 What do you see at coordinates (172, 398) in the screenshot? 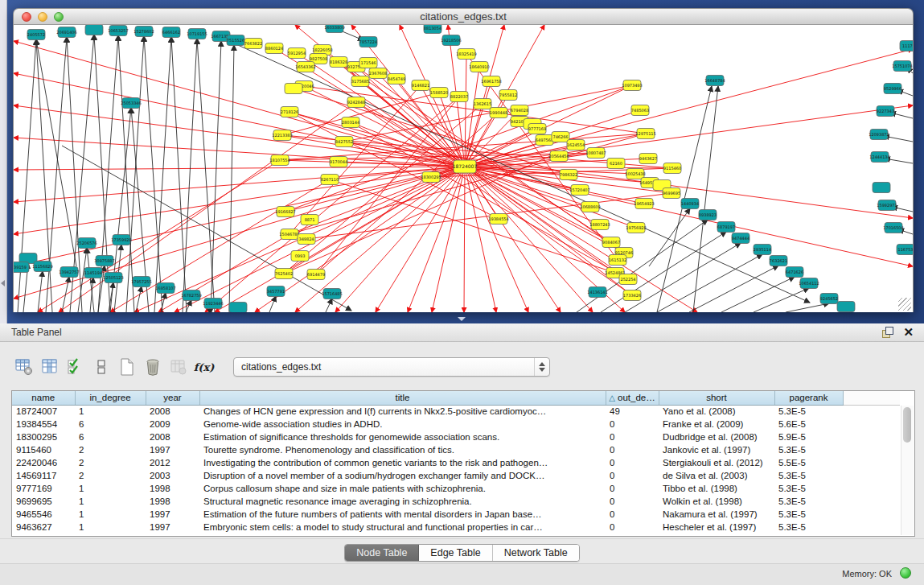
I see `column-header-year: year` at bounding box center [172, 398].